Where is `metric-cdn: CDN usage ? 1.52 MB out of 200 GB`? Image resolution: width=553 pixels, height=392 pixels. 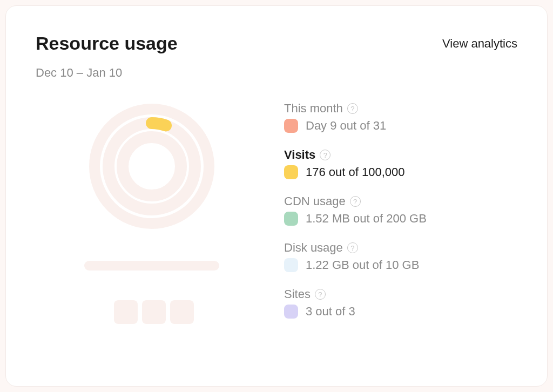
metric-cdn: CDN usage ? 1.52 MB out of 200 GB is located at coordinates (401, 210).